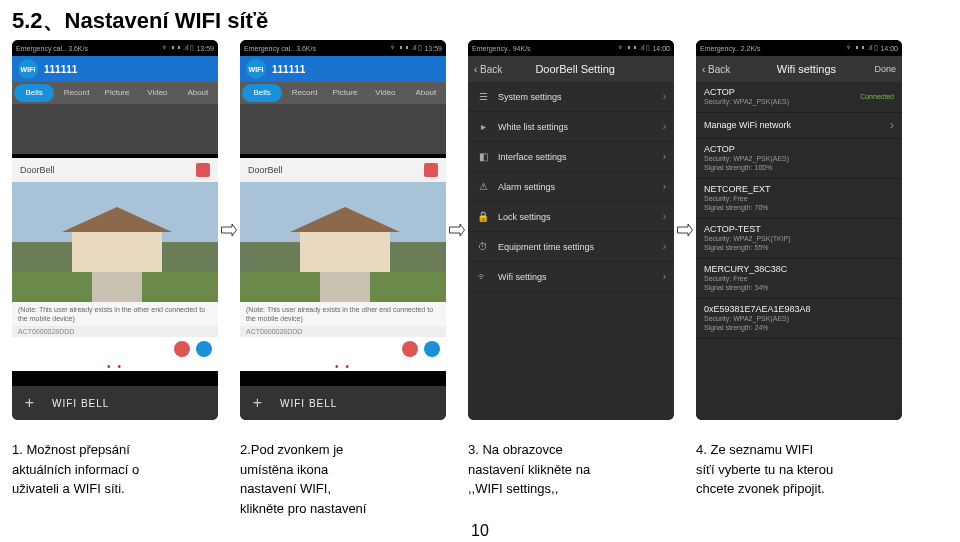 The image size is (960, 542). What do you see at coordinates (799, 126) in the screenshot?
I see `manage-wifi: Manage WiFi network ›` at bounding box center [799, 126].